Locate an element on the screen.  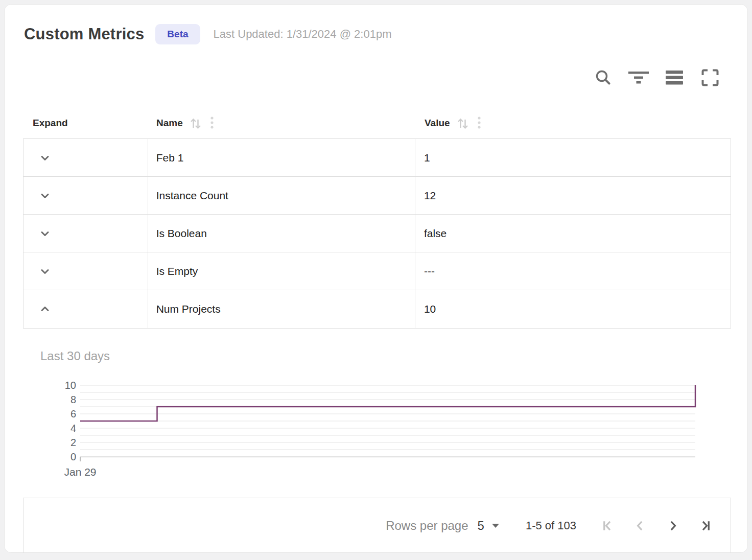
metric-name-cell: Is Empty is located at coordinates (281, 271).